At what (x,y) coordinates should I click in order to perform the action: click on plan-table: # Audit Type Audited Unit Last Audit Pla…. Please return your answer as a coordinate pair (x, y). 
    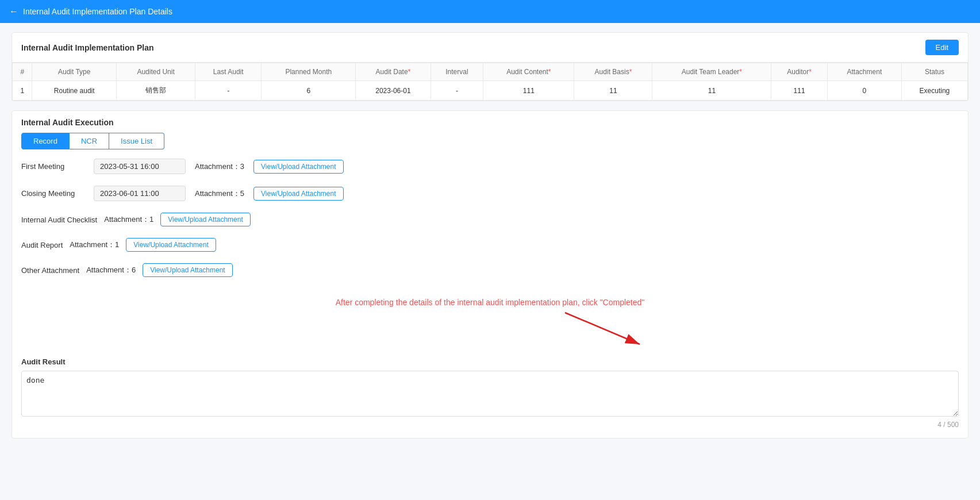
    Looking at the image, I should click on (490, 82).